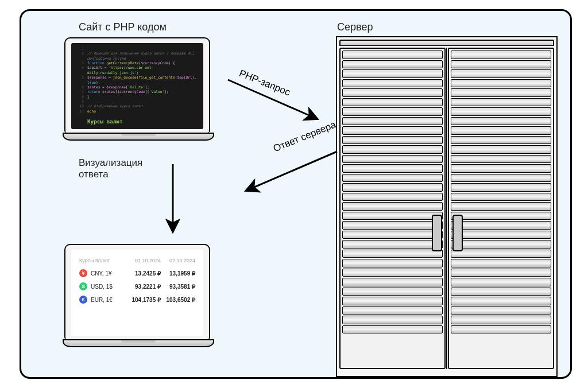 The width and height of the screenshot is (588, 392). What do you see at coordinates (123, 28) in the screenshot?
I see `label-site-with-php: Сайт с PHP кодом` at bounding box center [123, 28].